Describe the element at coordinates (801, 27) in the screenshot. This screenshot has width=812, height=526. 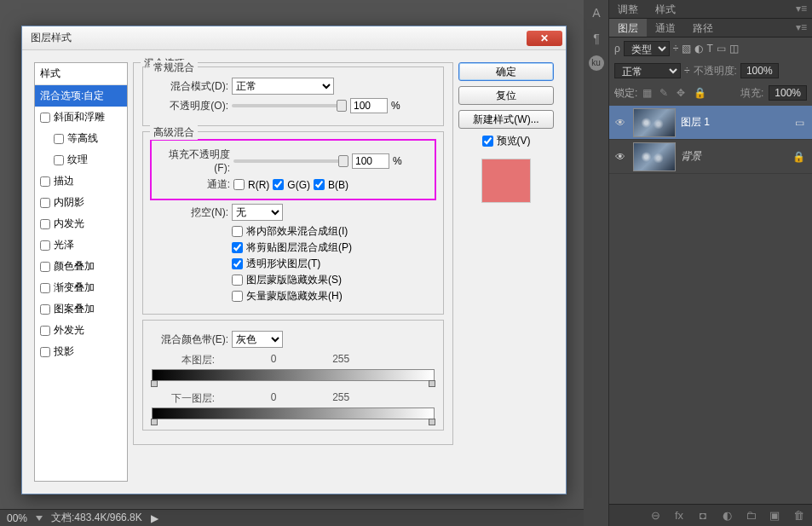
I see `layers-menu-icon: ▾≡` at that location.